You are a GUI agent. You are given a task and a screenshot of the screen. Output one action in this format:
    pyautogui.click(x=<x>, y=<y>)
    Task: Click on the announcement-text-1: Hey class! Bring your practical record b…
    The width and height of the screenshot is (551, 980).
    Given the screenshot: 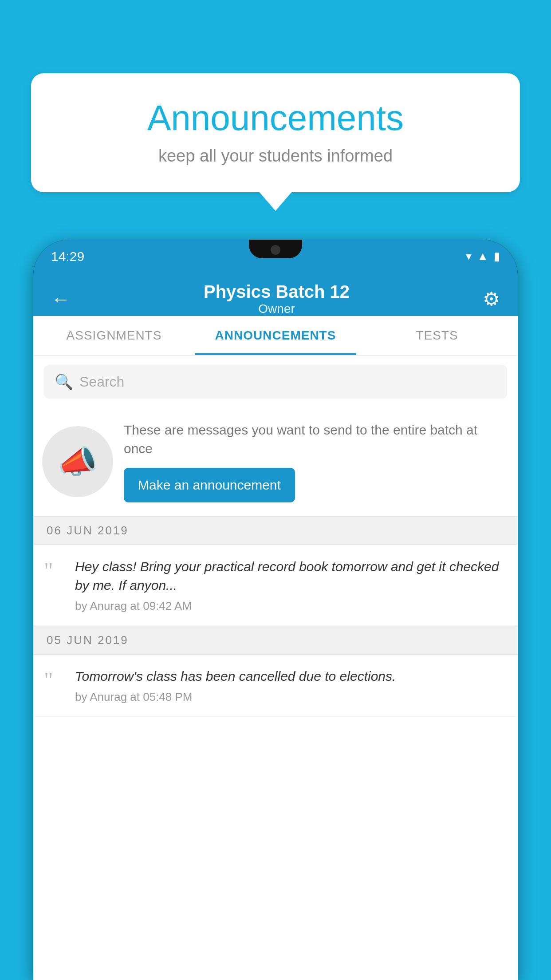 What is the action you would take?
    pyautogui.click(x=291, y=576)
    